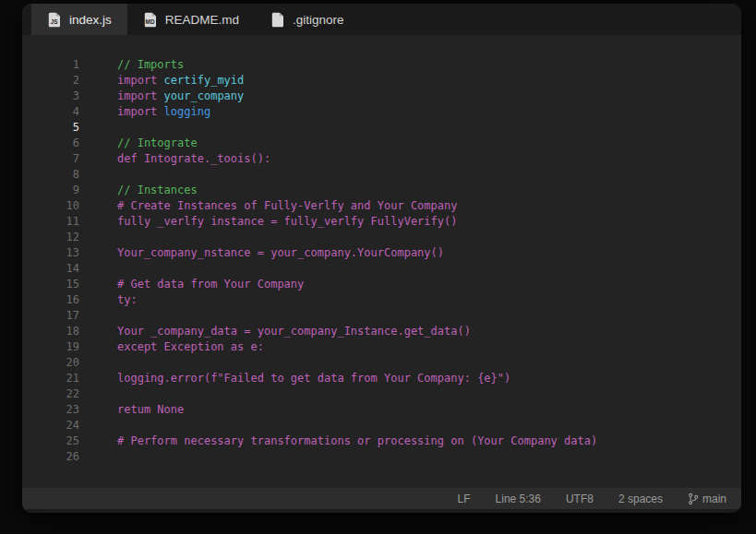  What do you see at coordinates (131, 409) in the screenshot?
I see `code-text: retum None` at bounding box center [131, 409].